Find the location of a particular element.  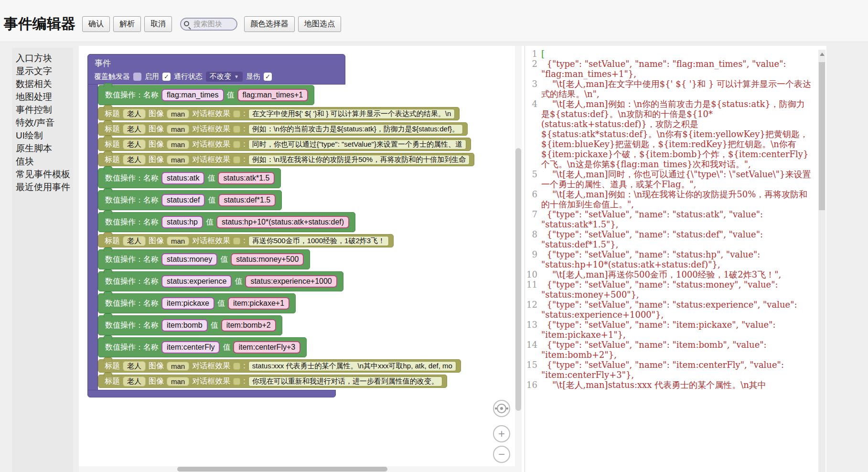

code-line: 16 "\t[老人,man]status:xxx 代表勇士的某个属性。\n其中 is located at coordinates (675, 385).